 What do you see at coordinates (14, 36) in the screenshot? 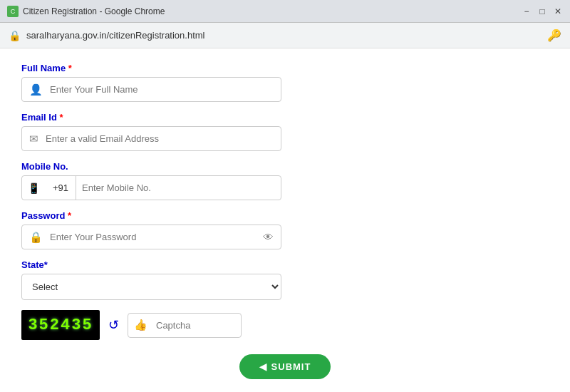
I see `lock-icon: 🔒` at bounding box center [14, 36].